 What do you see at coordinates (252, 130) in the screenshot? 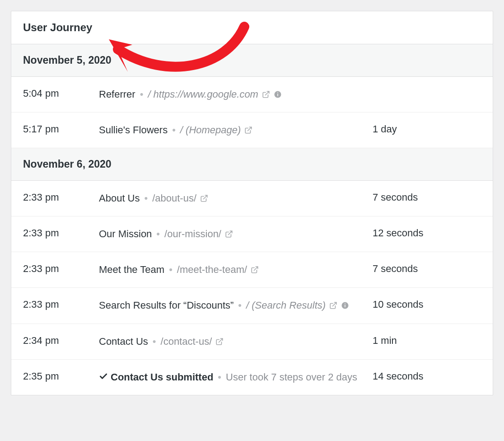
I see `journey-row: 5:17 pmSullie's Flowers•/ (Homepage)1 da…` at bounding box center [252, 130].